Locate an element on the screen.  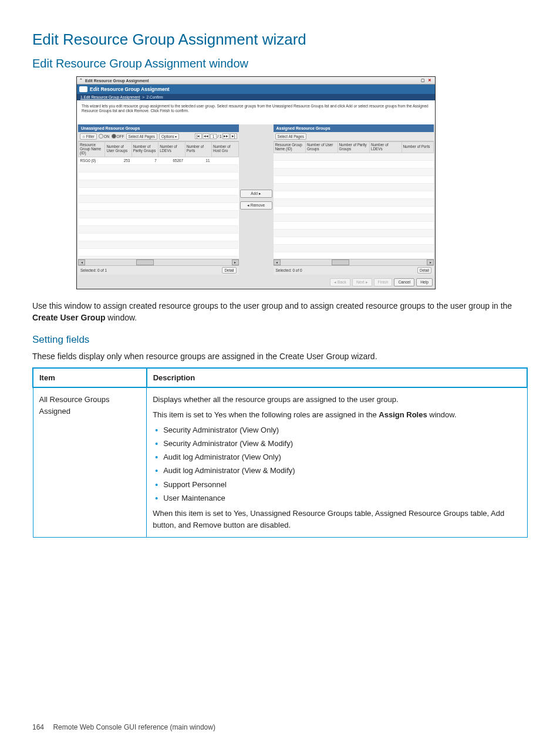
filter-button: ☆ Filter is located at coordinates (88, 136).